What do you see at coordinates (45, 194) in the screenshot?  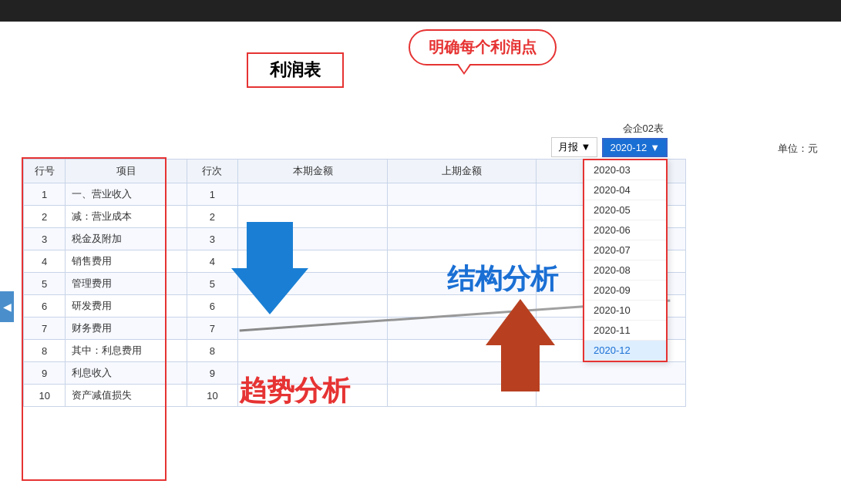 I see `cell-id: 1` at bounding box center [45, 194].